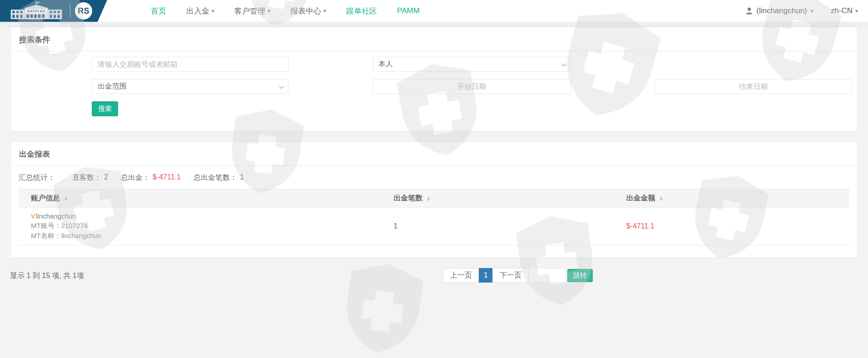 This screenshot has height=358, width=868. What do you see at coordinates (84, 11) in the screenshot?
I see `brand-badge-rs: RS` at bounding box center [84, 11].